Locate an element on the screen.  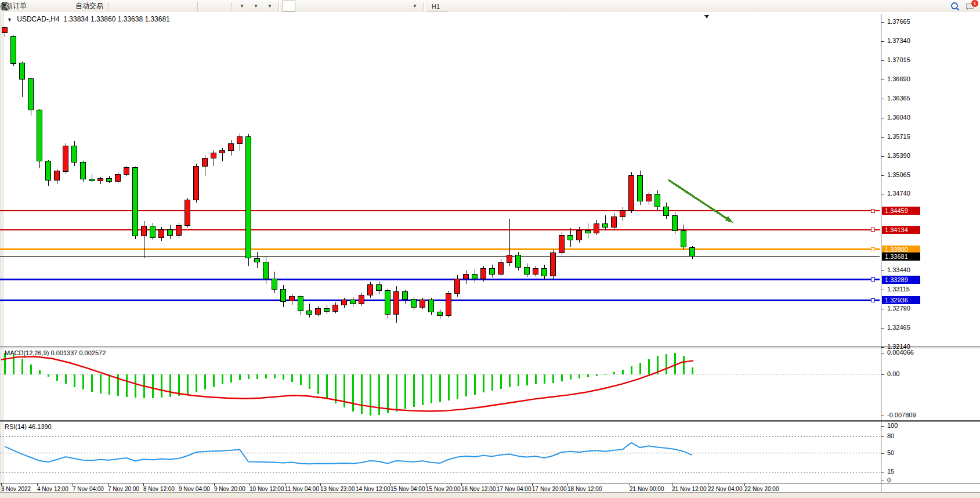
level-price-badge: 1.32936 is located at coordinates (901, 300).